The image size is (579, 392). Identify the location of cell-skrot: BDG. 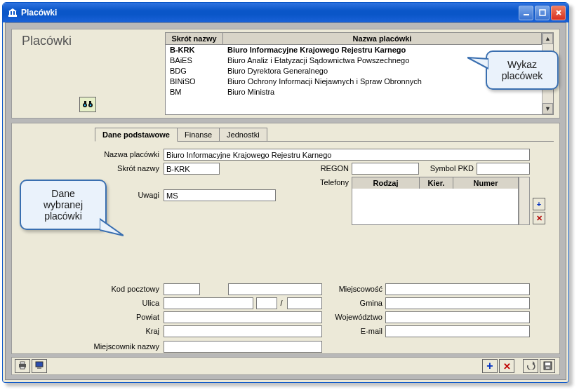
(194, 71).